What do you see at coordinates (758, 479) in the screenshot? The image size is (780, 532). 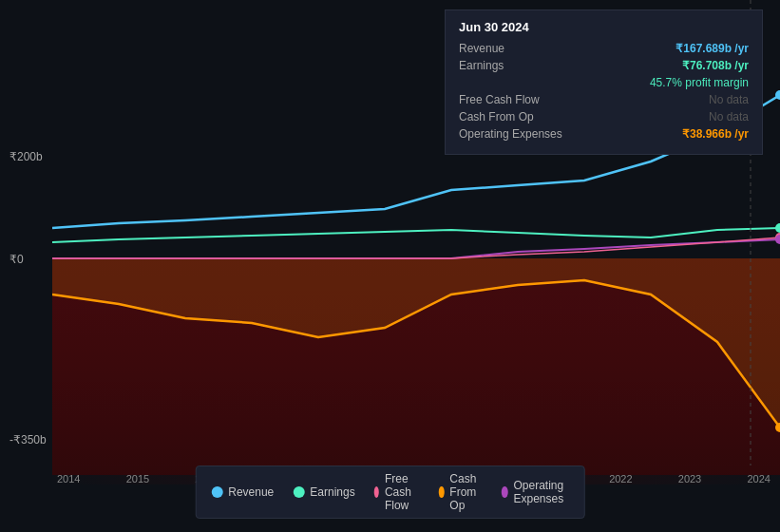 I see `x-label-2024: 2024` at bounding box center [758, 479].